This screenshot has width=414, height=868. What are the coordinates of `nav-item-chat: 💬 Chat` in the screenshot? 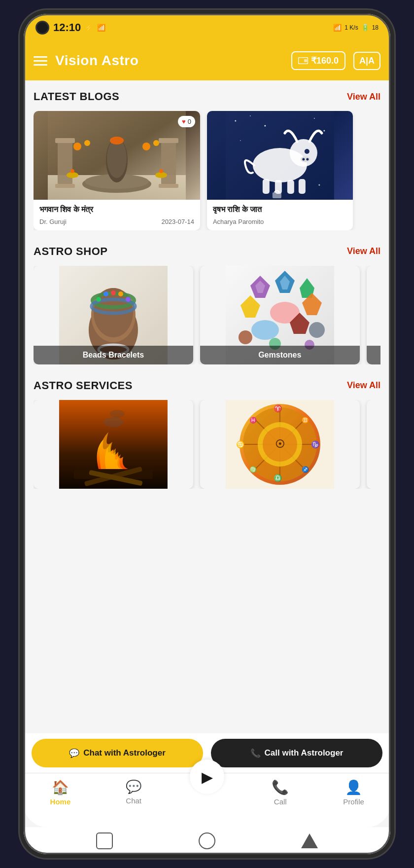 It's located at (134, 792).